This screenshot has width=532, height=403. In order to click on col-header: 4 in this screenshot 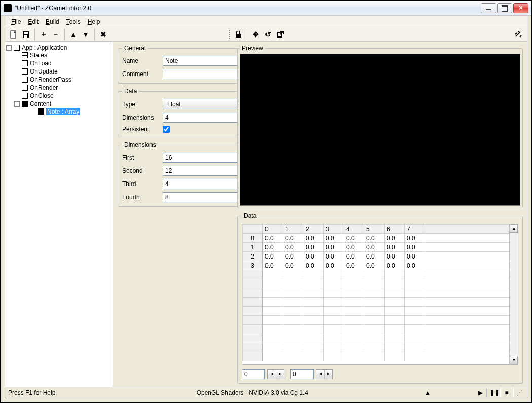, I will do `click(354, 229)`.